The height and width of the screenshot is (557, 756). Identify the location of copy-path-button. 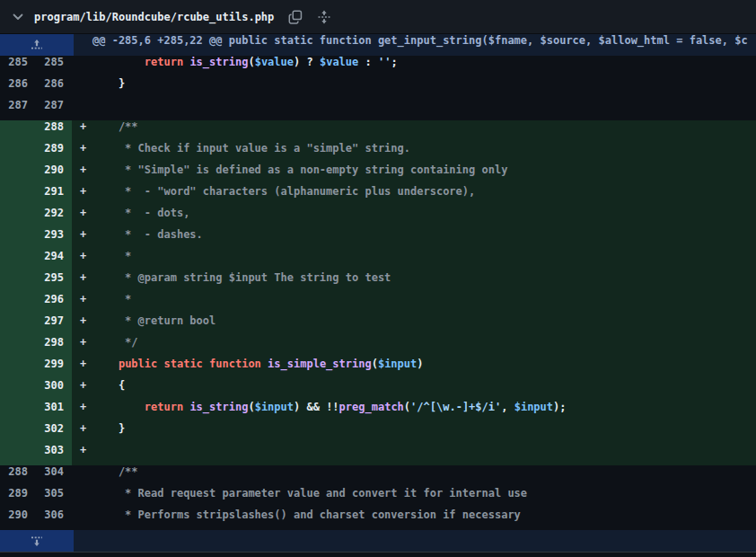
(295, 17).